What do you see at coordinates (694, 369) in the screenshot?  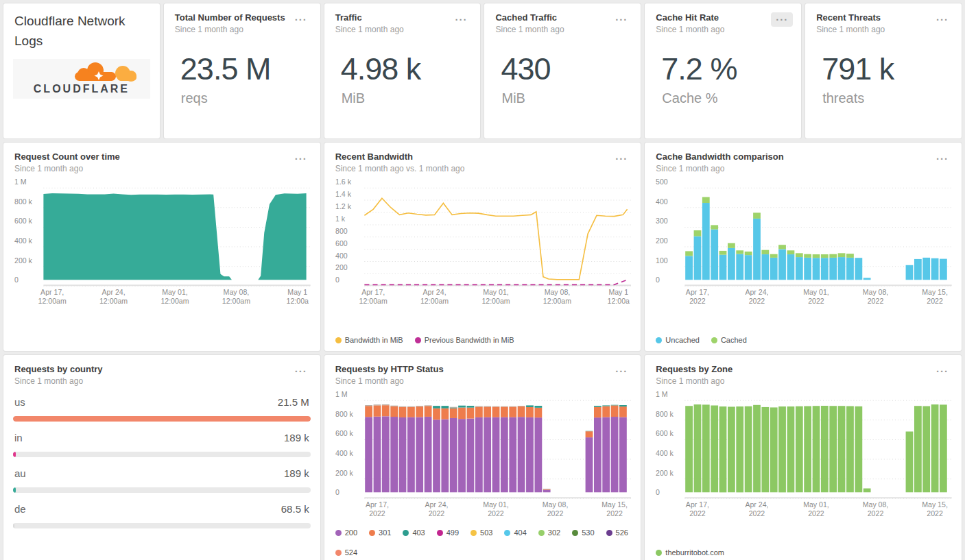 I see `panel-title: Requests by Zone` at bounding box center [694, 369].